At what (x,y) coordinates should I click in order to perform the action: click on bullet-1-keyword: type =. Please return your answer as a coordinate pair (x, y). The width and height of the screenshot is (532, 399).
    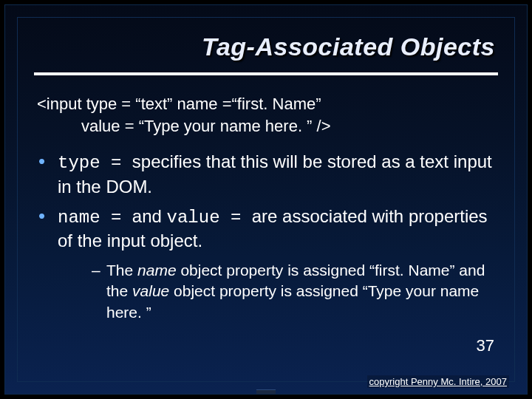
    Looking at the image, I should click on (95, 163).